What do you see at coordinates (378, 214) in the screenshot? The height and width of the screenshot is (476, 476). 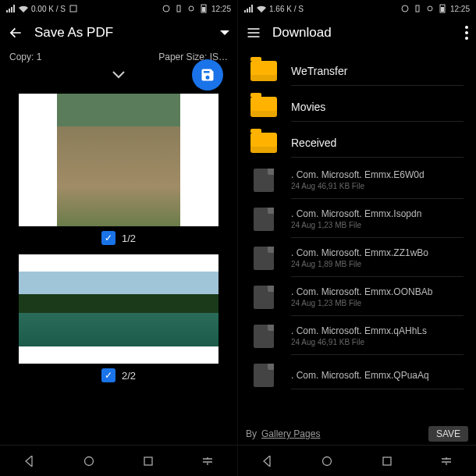 I see `file-name-label: . Com. Microsoft. Emmx.Isopdn` at bounding box center [378, 214].